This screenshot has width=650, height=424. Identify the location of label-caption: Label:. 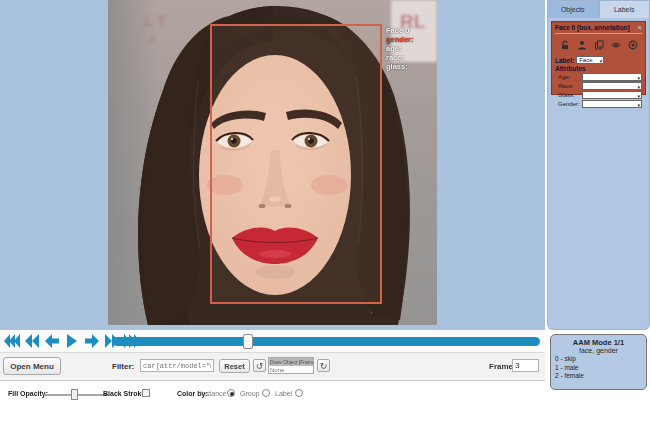
(564, 60).